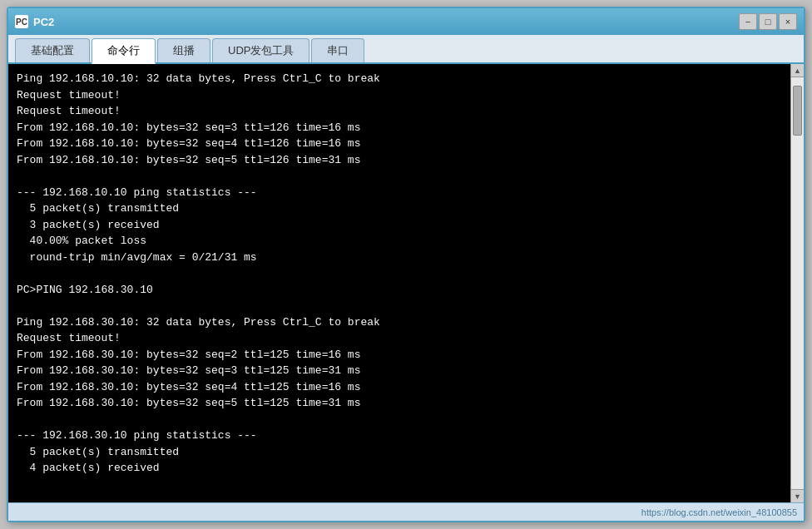  What do you see at coordinates (338, 50) in the screenshot?
I see `tab-serial: 串口` at bounding box center [338, 50].